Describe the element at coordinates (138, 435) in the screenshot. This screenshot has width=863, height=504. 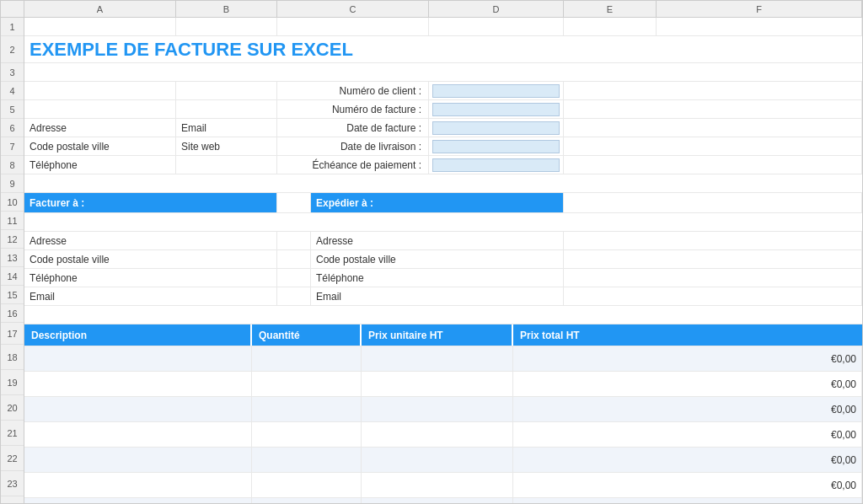
I see `item-4-desc` at that location.